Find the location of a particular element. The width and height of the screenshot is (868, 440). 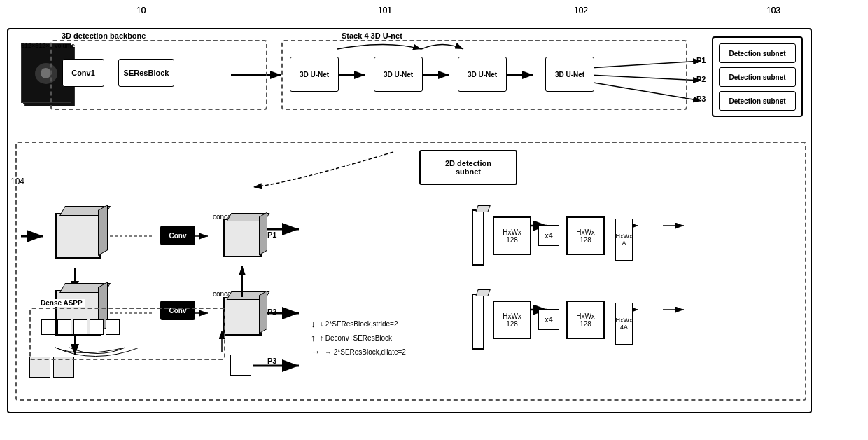

unet4-block: 3D U-Net is located at coordinates (570, 74).